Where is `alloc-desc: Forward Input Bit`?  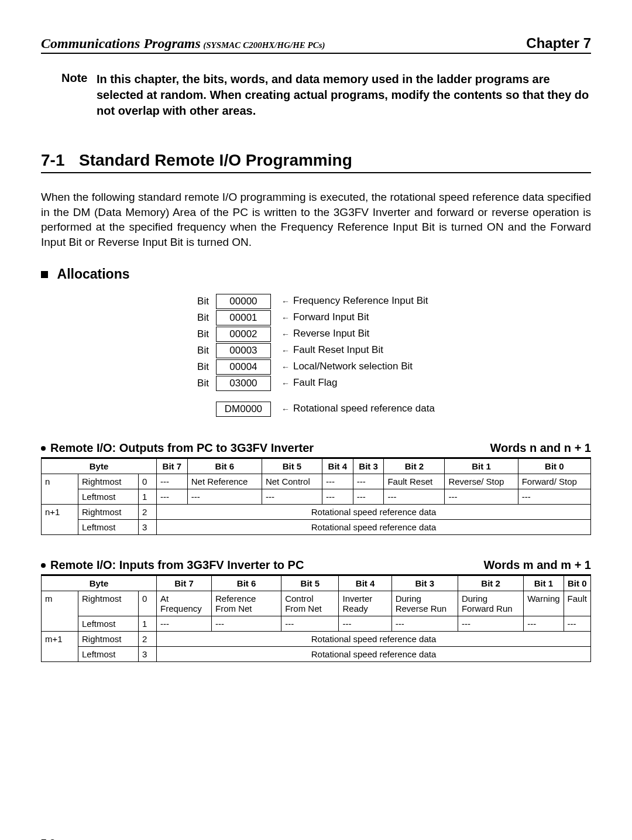 alloc-desc: Forward Input Bit is located at coordinates (355, 318).